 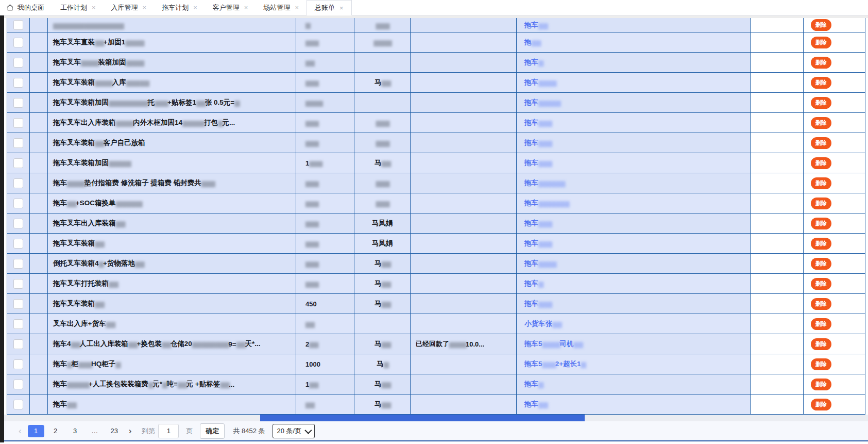 What do you see at coordinates (634, 184) in the screenshot?
I see `trailer-link: 拖车▆▆▆▆▆▆` at bounding box center [634, 184].